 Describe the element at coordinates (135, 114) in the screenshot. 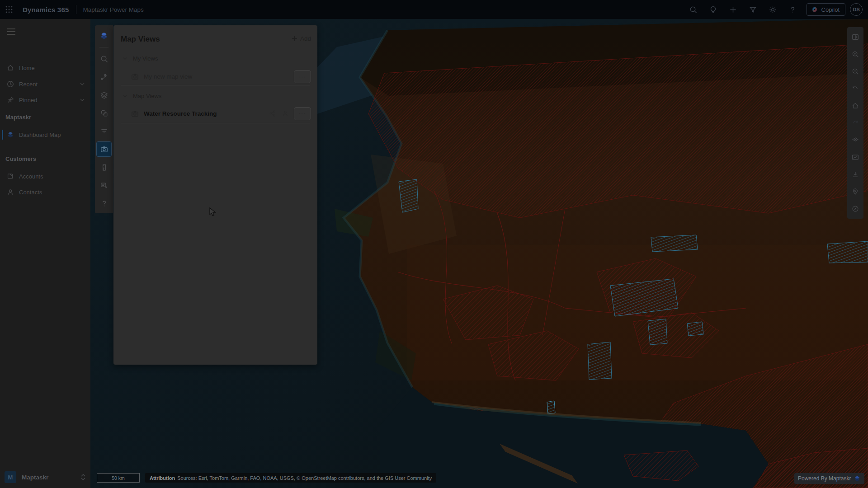

I see `camera-icon` at that location.